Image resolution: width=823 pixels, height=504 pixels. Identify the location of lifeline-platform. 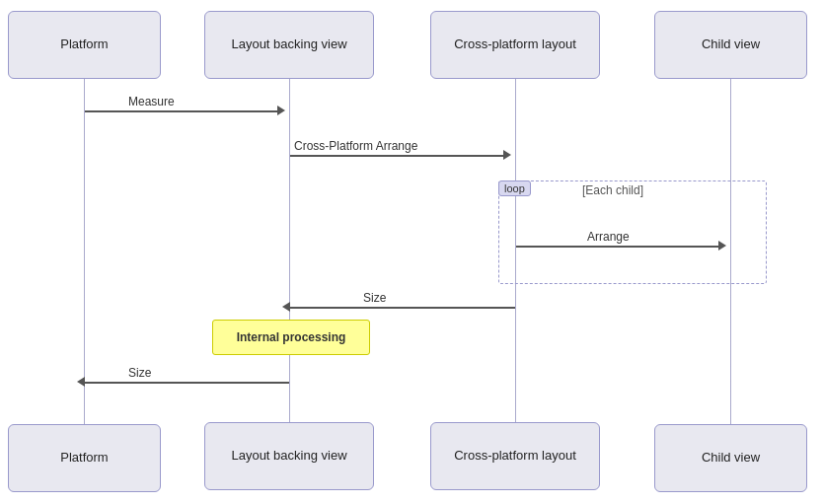
(85, 252).